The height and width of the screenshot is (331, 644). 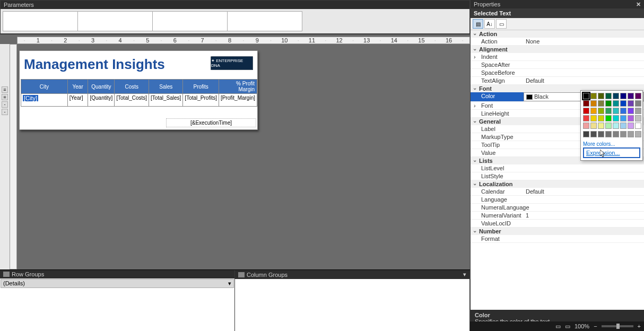 What do you see at coordinates (235, 21) in the screenshot?
I see `parameters-body` at bounding box center [235, 21].